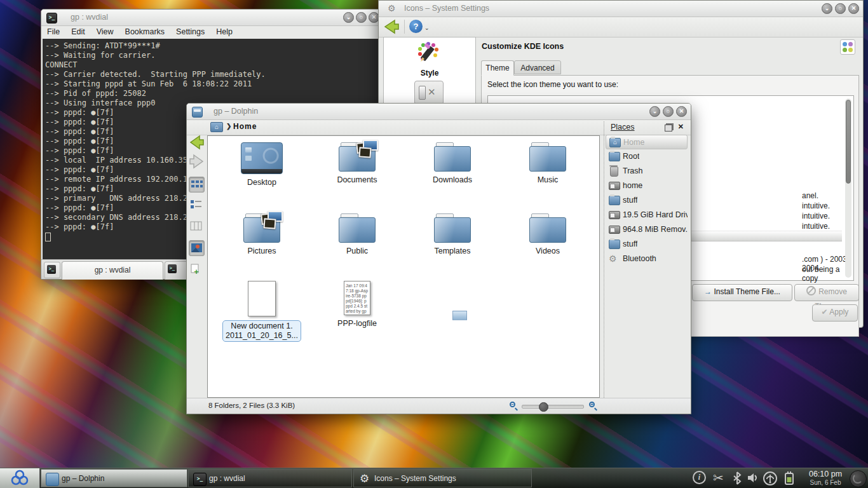 Image resolution: width=868 pixels, height=488 pixels. Describe the element at coordinates (357, 163) in the screenshot. I see `folder-item-documents: Documents` at that location.